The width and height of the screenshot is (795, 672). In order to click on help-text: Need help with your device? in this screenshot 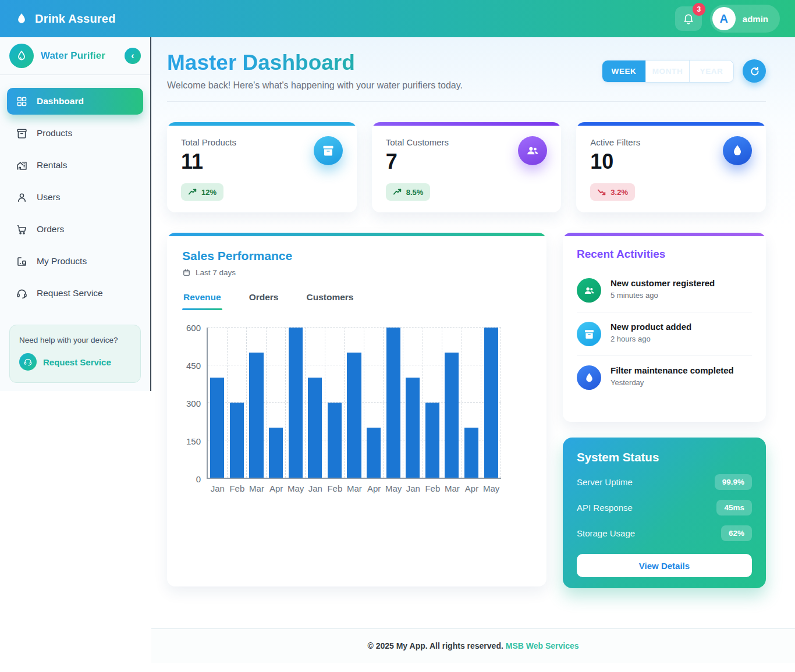, I will do `click(75, 340)`.